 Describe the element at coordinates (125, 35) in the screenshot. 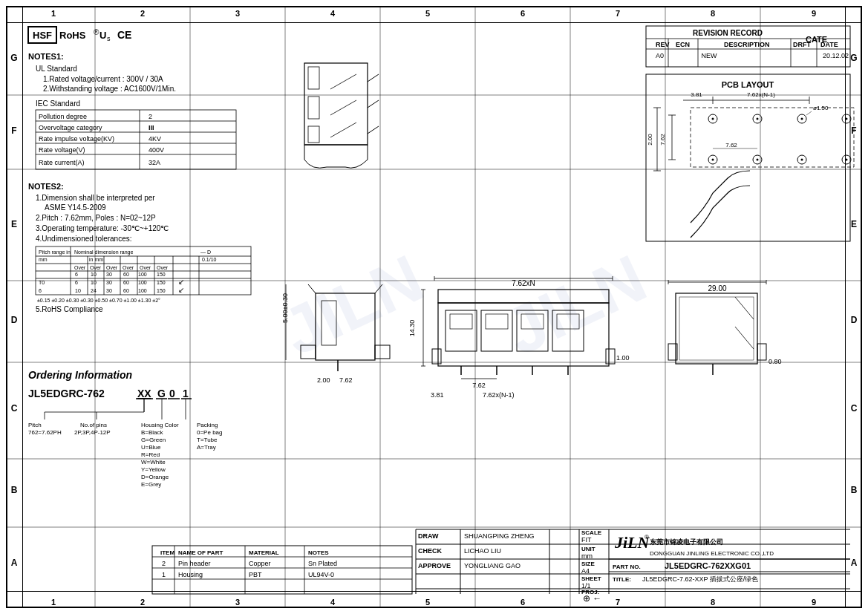

I see `svg-text: CE` at that location.